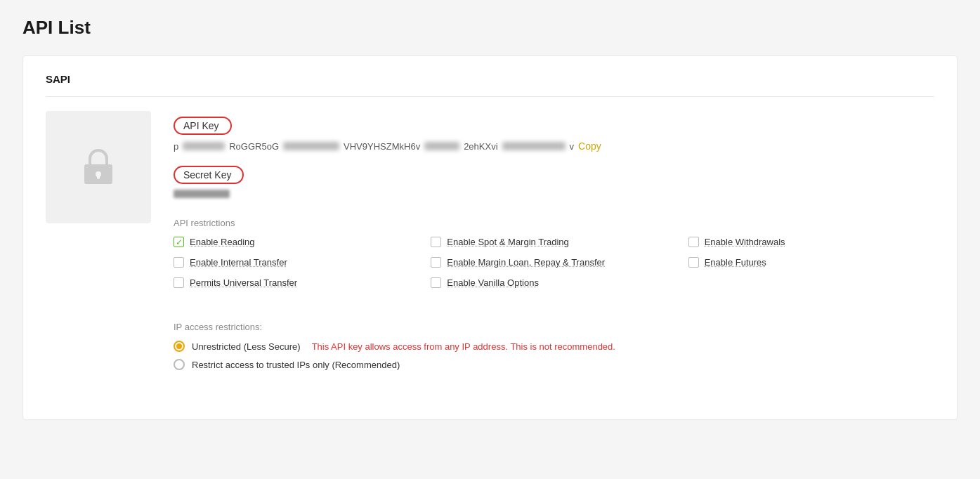 Image resolution: width=980 pixels, height=479 pixels. I want to click on checkbox-enable-margin-loan, so click(436, 263).